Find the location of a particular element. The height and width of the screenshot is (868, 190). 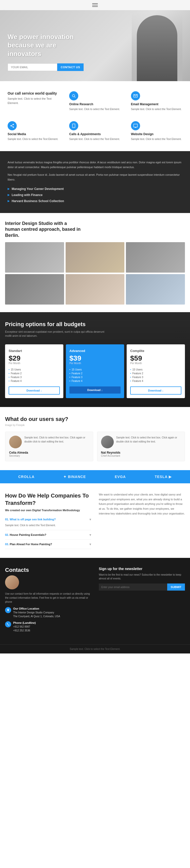

accordion-chevron-down-icon-0: ▾ is located at coordinates (90, 519).